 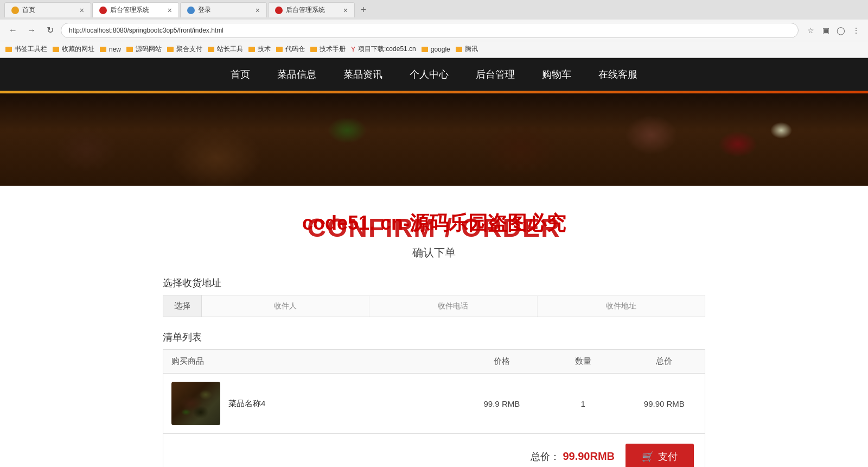 What do you see at coordinates (856, 30) in the screenshot?
I see `menu-icon: ⋮` at bounding box center [856, 30].